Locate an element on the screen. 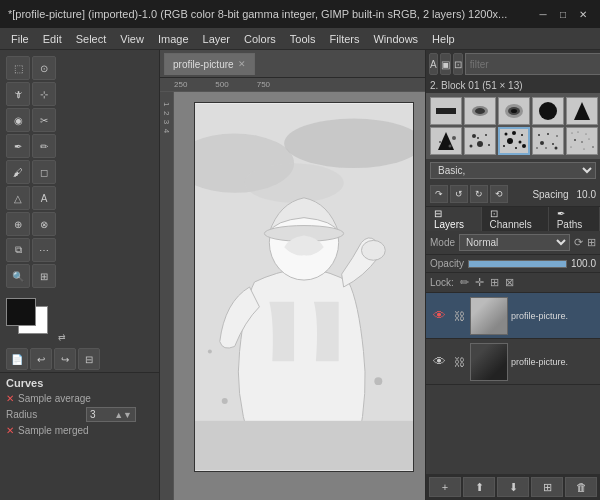 The width and height of the screenshot is (600, 500). spacing-icon-2: ↺ is located at coordinates (459, 194).